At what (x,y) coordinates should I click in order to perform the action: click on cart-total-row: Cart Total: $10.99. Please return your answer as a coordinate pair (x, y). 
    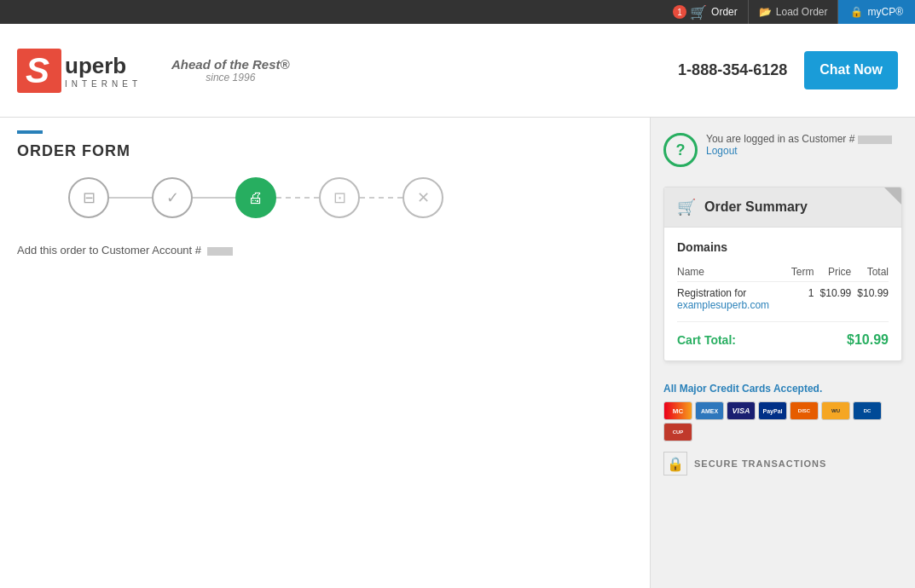
    Looking at the image, I should click on (783, 334).